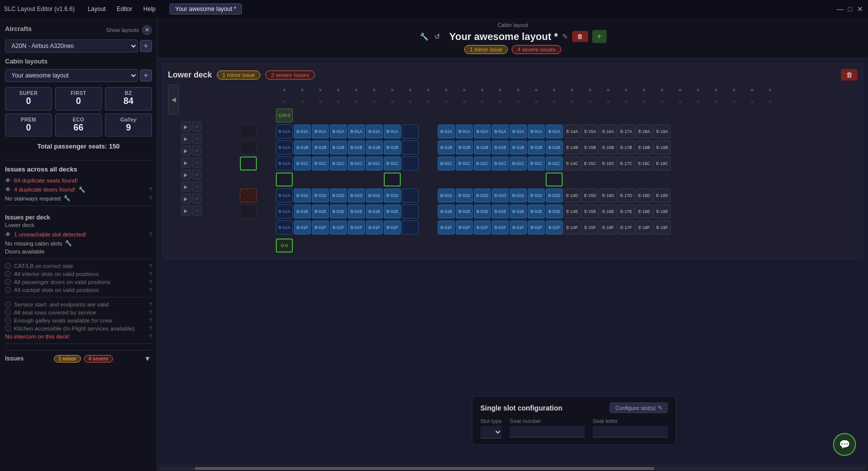 This screenshot has height=471, width=868. What do you see at coordinates (150, 320) in the screenshot?
I see `help-icon-10: ?` at bounding box center [150, 320].